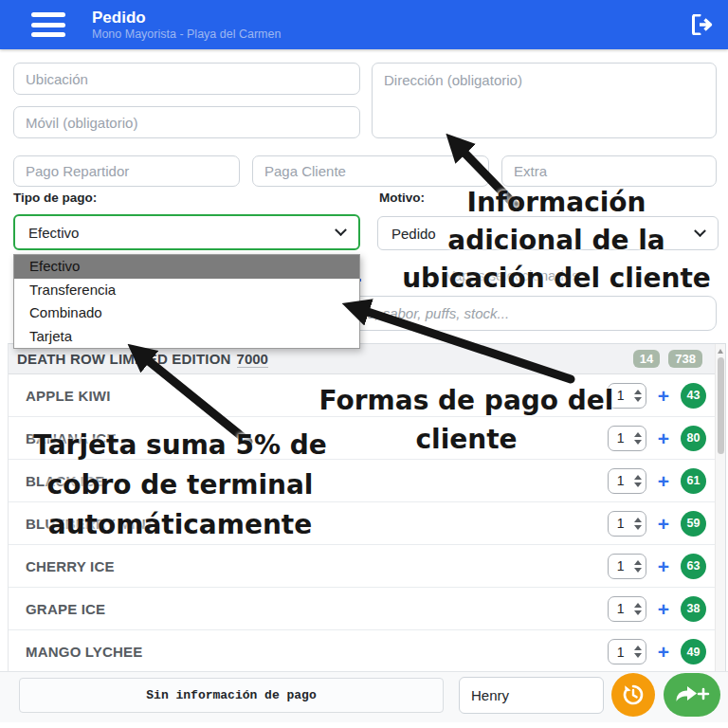 This screenshot has width=728, height=728. Describe the element at coordinates (633, 695) in the screenshot. I see `history-icon` at that location.